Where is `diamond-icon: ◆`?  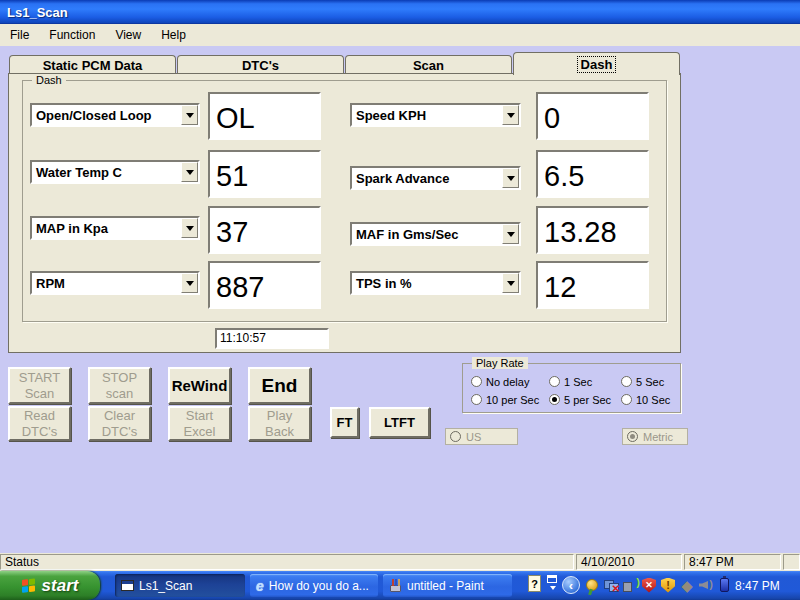
diamond-icon: ◆ is located at coordinates (687, 585).